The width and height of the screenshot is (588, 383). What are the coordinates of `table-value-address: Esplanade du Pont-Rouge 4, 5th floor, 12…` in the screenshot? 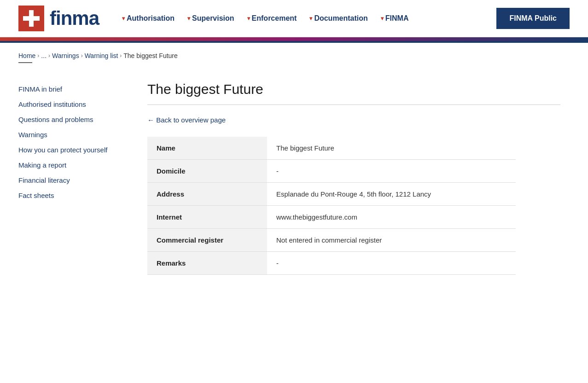 It's located at (391, 194).